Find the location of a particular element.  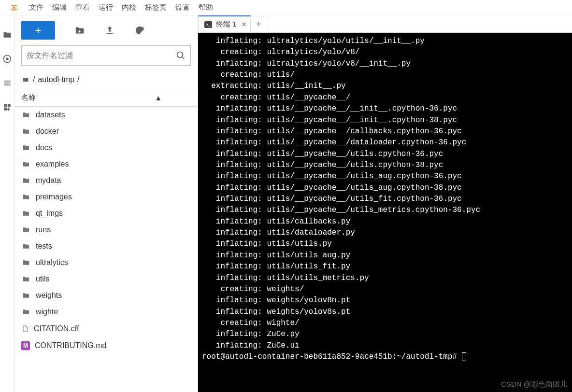

file-name: CONTRIBUTING.md is located at coordinates (71, 346).